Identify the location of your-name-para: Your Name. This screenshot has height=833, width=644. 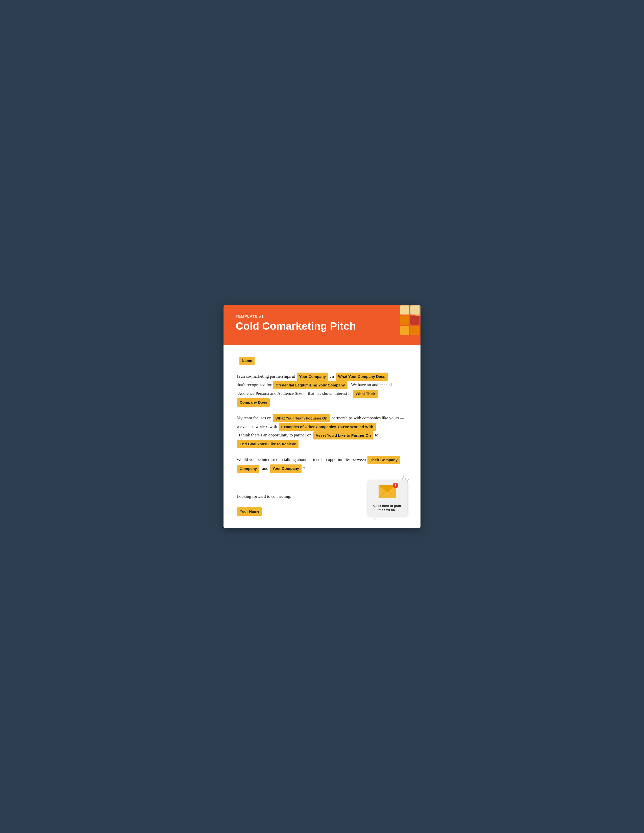
(302, 511).